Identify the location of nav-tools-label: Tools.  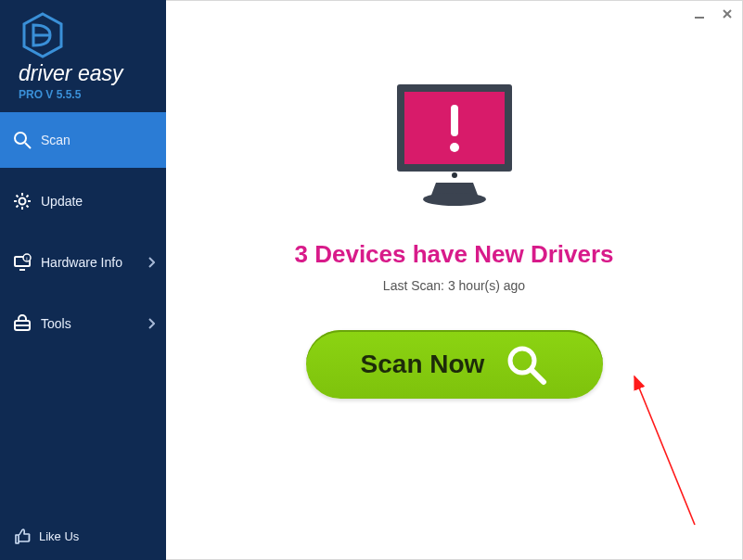
(56, 324).